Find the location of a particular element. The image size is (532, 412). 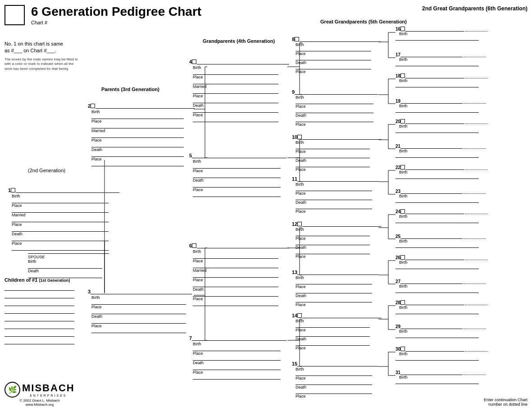

person-12: 12 Birth Place Death Place is located at coordinates (337, 240).